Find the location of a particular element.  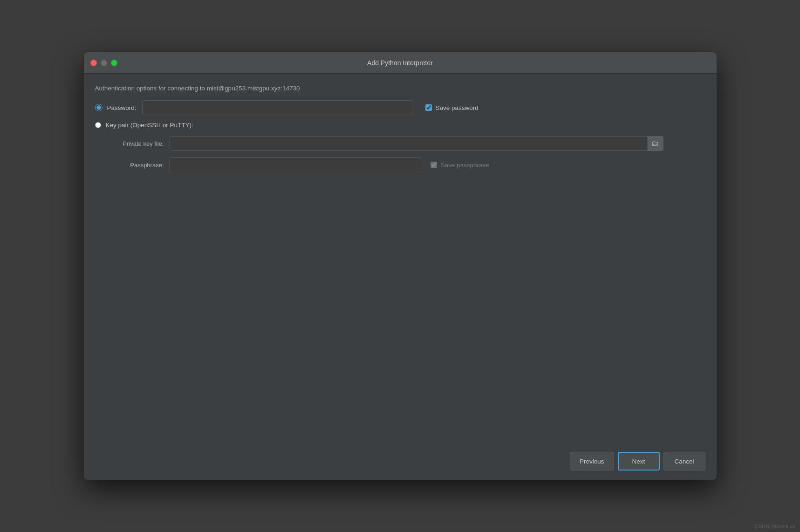

passphrase-input is located at coordinates (295, 165).